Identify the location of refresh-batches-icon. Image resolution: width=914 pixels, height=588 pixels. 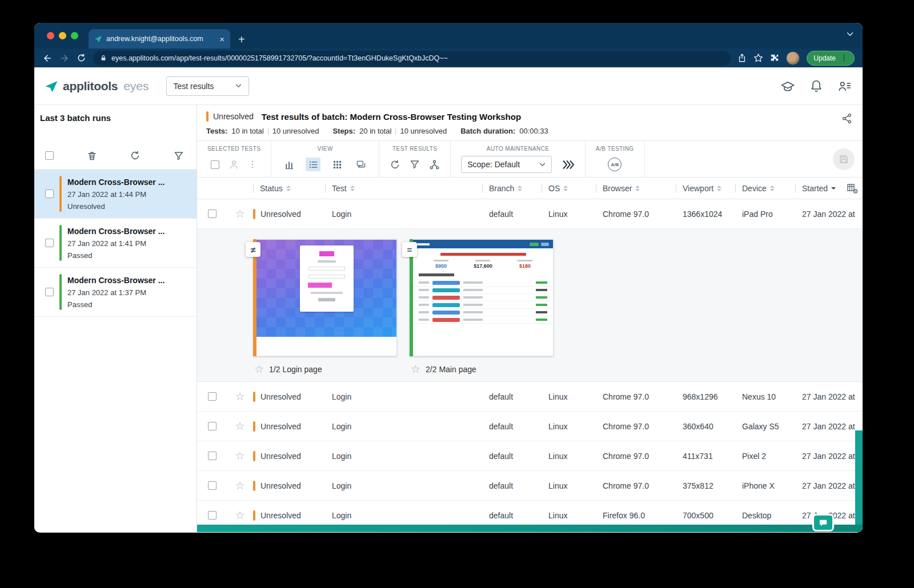
(135, 155).